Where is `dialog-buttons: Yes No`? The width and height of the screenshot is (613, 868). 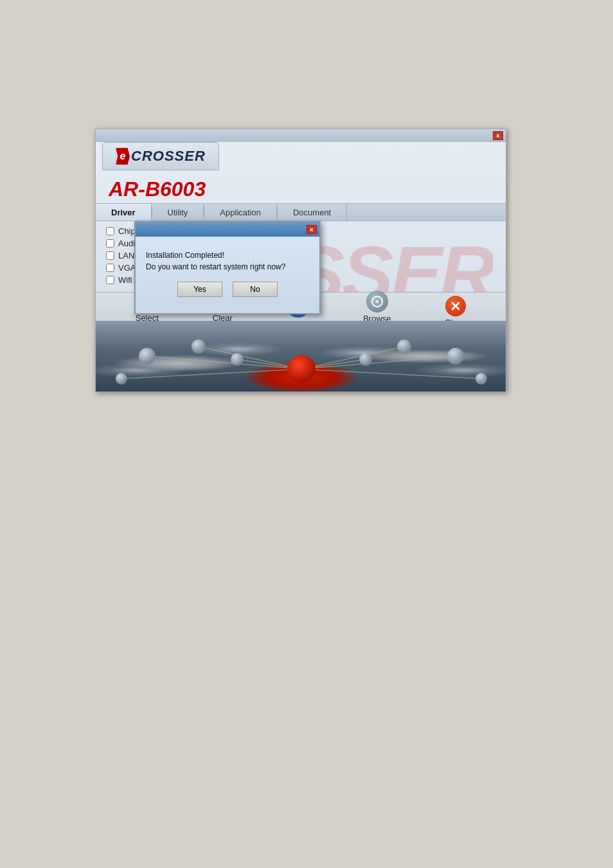
dialog-buttons: Yes No is located at coordinates (227, 289).